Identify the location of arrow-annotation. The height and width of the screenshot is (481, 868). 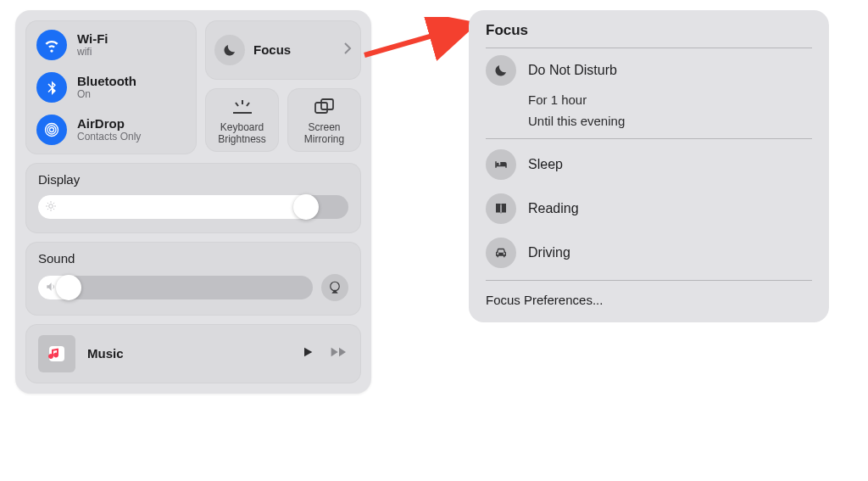
(422, 42).